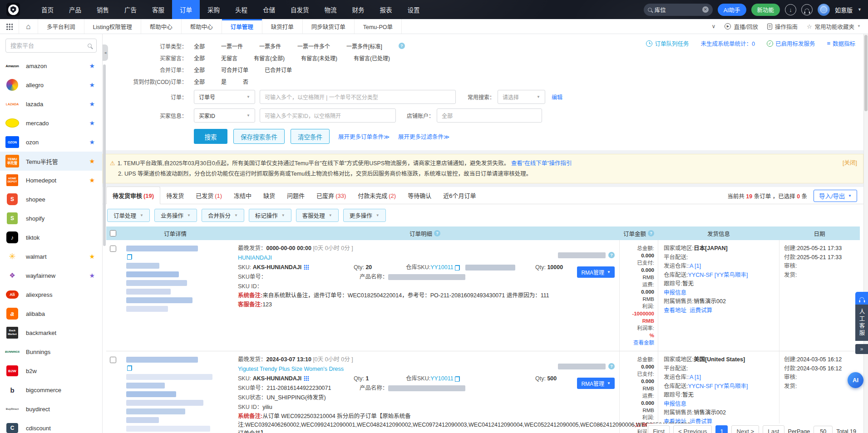  Describe the element at coordinates (419, 195) in the screenshot. I see `status-tab: 等待确认` at that location.